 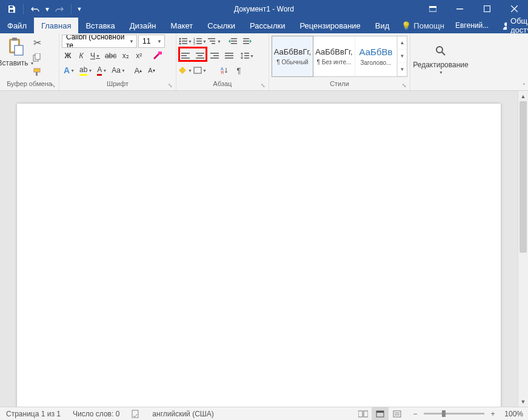 What do you see at coordinates (37, 72) in the screenshot?
I see `format-painter-icon` at bounding box center [37, 72].